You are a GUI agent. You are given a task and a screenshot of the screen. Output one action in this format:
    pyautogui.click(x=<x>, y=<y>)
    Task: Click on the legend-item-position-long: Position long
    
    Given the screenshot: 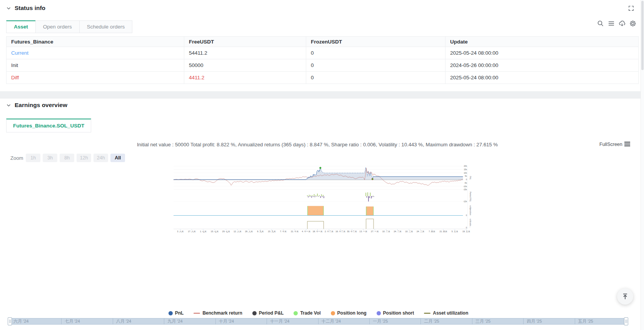 What is the action you would take?
    pyautogui.click(x=349, y=313)
    